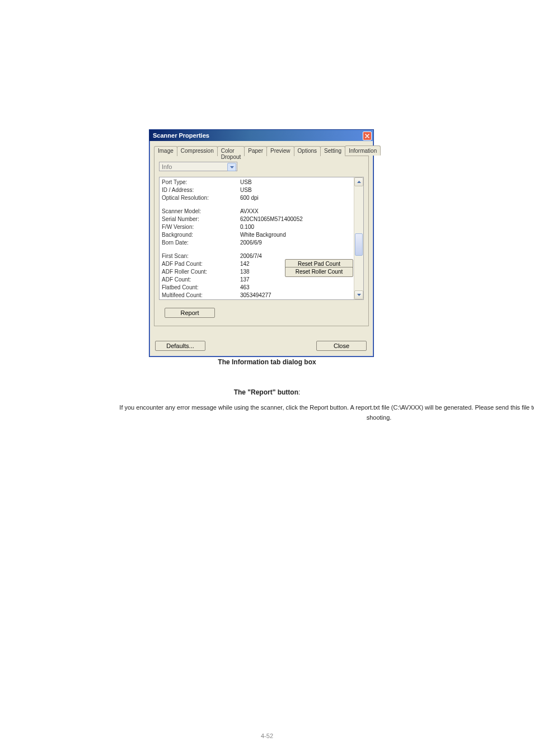 This screenshot has width=534, height=756. I want to click on tab-preview: Preview, so click(280, 151).